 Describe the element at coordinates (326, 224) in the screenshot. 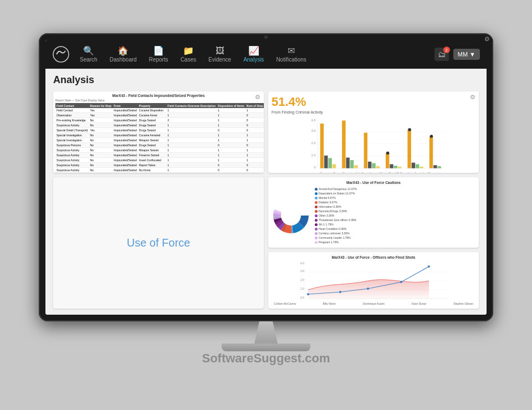

I see `donut-label-8: AK-1 1.79%` at that location.